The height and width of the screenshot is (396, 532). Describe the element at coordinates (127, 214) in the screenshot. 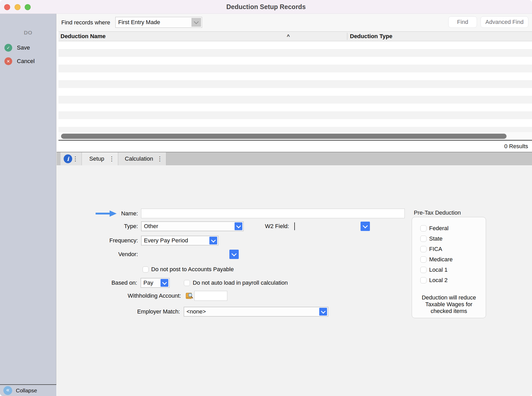

I see `name-label: Name:` at that location.